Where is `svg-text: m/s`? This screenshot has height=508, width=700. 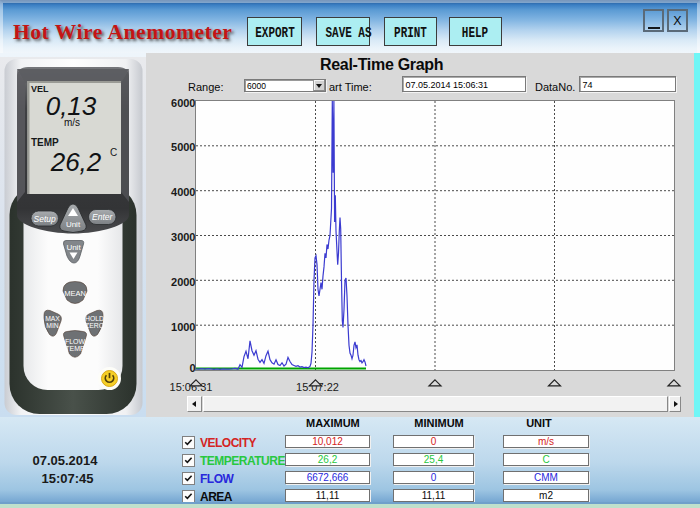
svg-text: m/s is located at coordinates (72, 122).